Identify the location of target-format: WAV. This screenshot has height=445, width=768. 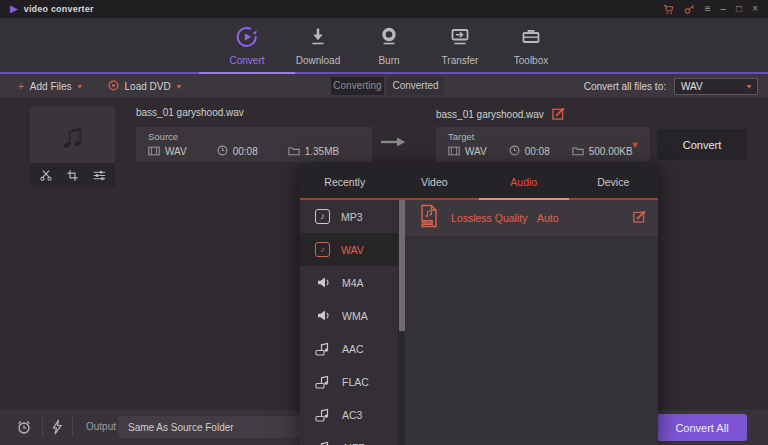
(476, 152).